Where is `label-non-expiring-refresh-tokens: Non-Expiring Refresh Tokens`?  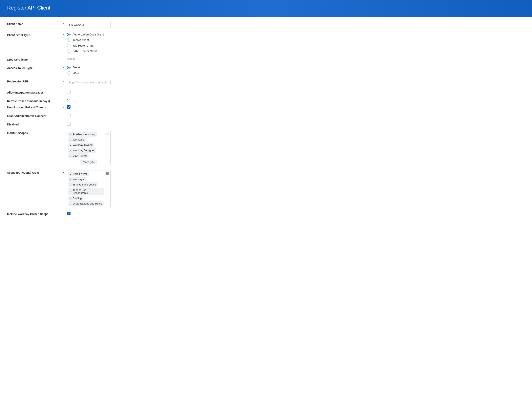
label-non-expiring-refresh-tokens: Non-Expiring Refresh Tokens is located at coordinates (35, 107).